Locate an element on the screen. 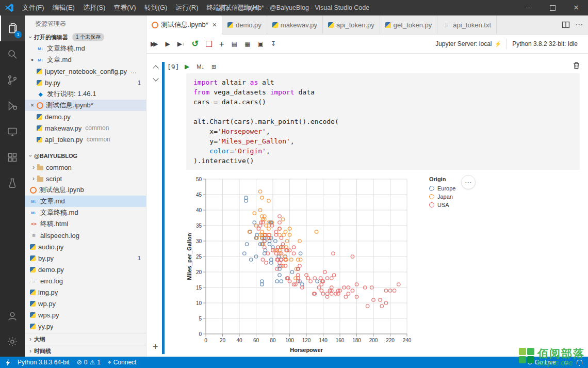  editor-tab: get_token.py is located at coordinates (409, 25).